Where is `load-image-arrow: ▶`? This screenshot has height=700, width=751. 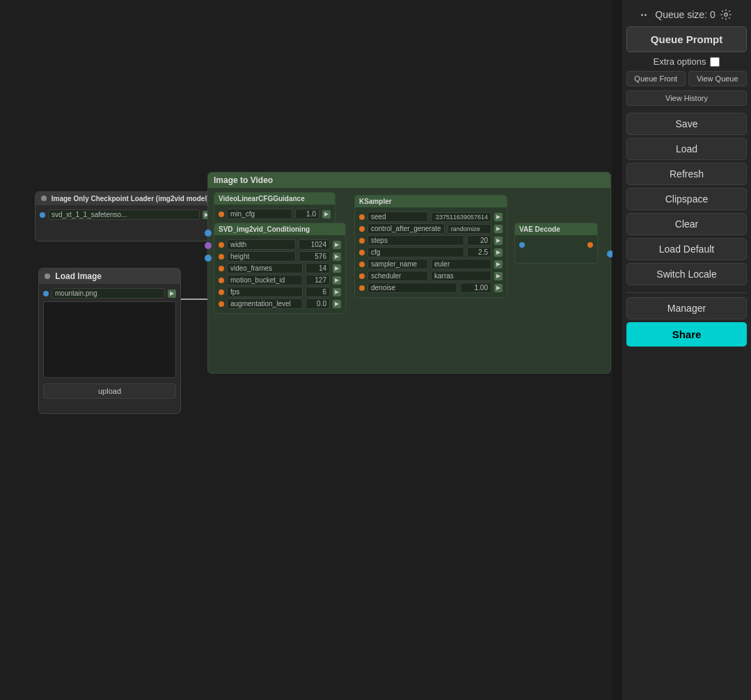 load-image-arrow: ▶ is located at coordinates (172, 294).